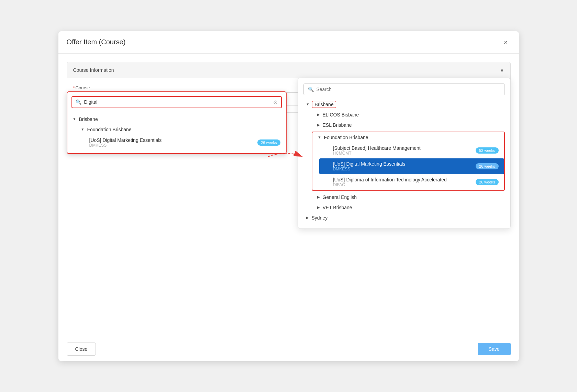 Image resolution: width=577 pixels, height=392 pixels. Describe the element at coordinates (181, 143) in the screenshot. I see `left-course-item: [UoS] Digital Marketing Essentials DMKES…` at that location.